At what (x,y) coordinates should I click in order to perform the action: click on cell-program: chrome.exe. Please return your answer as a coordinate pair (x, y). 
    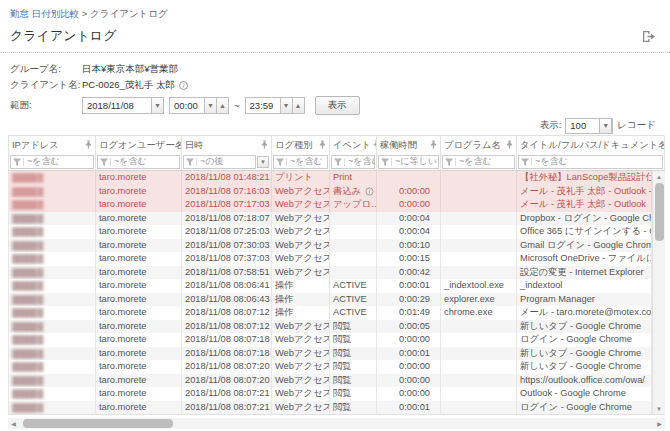
    Looking at the image, I should click on (479, 313).